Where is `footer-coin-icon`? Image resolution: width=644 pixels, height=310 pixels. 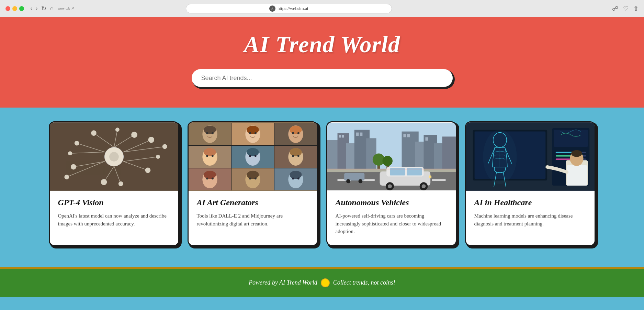 footer-coin-icon is located at coordinates (325, 283).